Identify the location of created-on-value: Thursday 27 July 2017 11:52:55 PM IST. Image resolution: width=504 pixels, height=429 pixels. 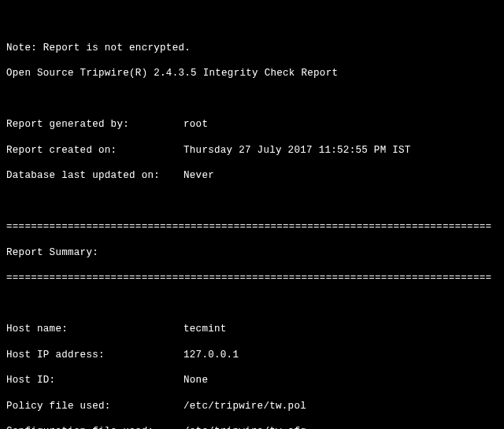
(340, 150).